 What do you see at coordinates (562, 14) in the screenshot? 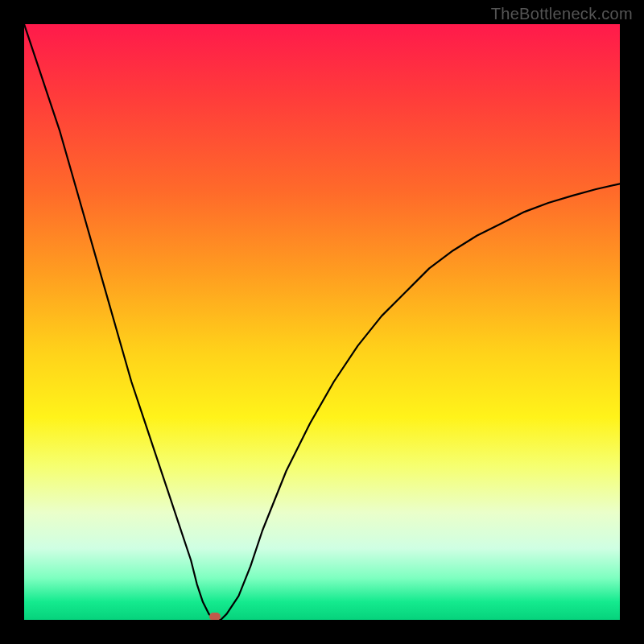
I see `watermark-text: TheBottleneck.com` at bounding box center [562, 14].